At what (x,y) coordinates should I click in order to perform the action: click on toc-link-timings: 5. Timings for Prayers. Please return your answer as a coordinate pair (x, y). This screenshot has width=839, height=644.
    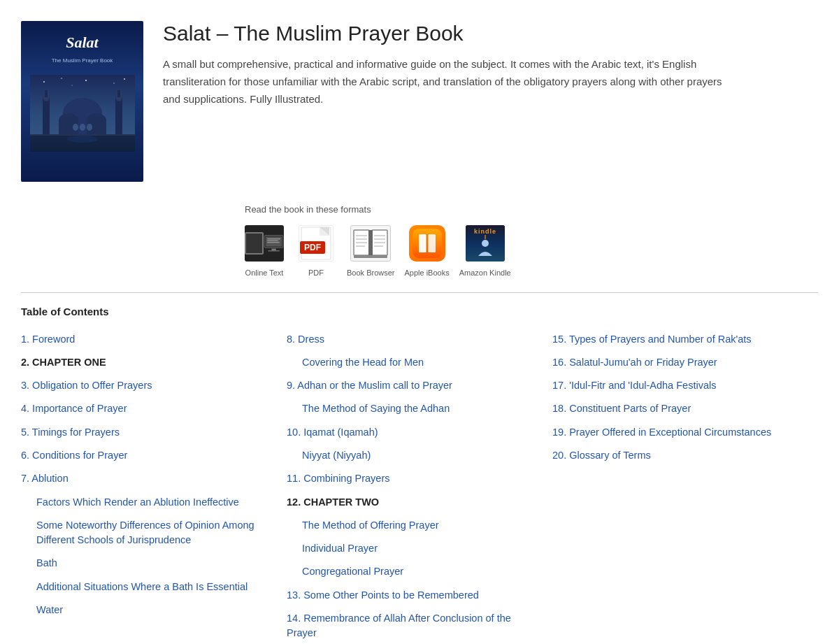
    Looking at the image, I should click on (70, 432).